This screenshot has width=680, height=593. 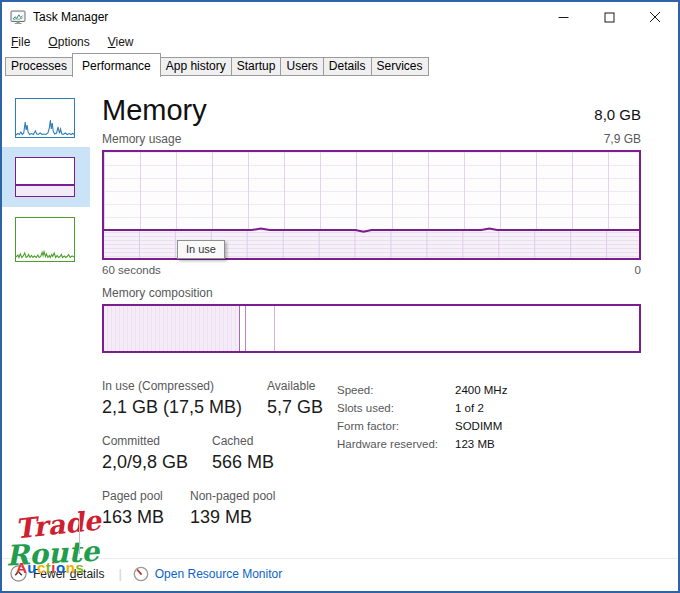 I want to click on hardware-reserved-label: Hardware reserved:, so click(x=396, y=444).